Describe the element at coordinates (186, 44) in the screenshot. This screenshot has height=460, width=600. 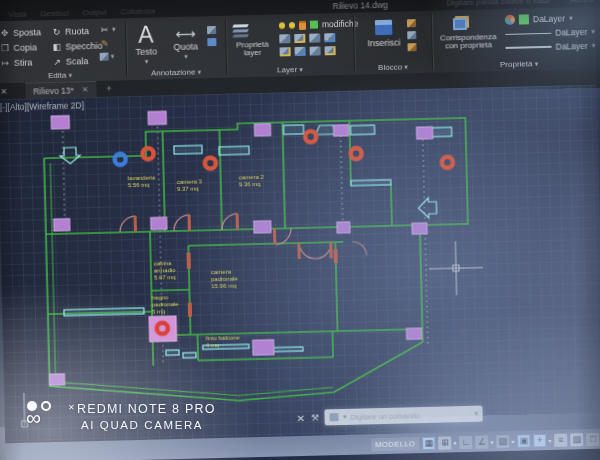
I see `dimension-button: ⟷ Quota▾` at that location.